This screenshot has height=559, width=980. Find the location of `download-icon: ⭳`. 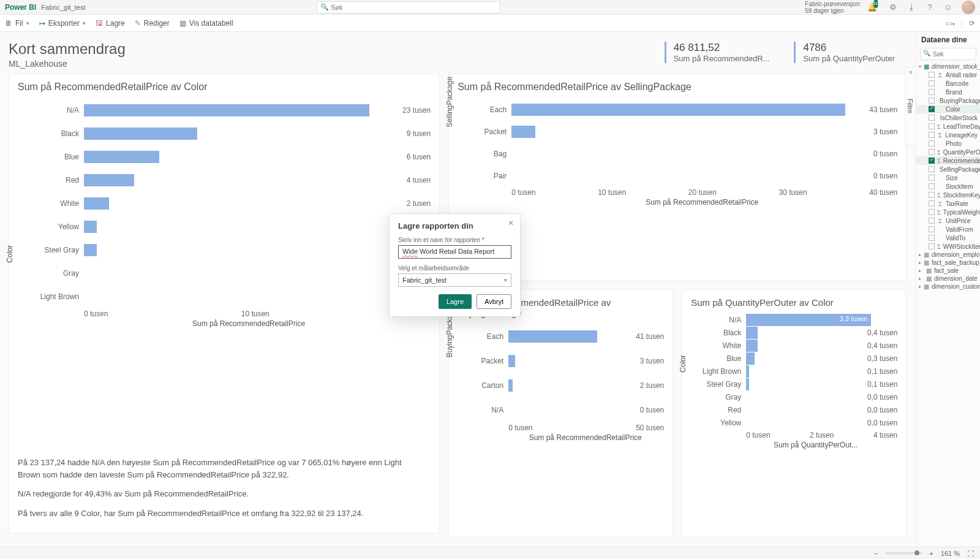

download-icon: ⭳ is located at coordinates (911, 7).